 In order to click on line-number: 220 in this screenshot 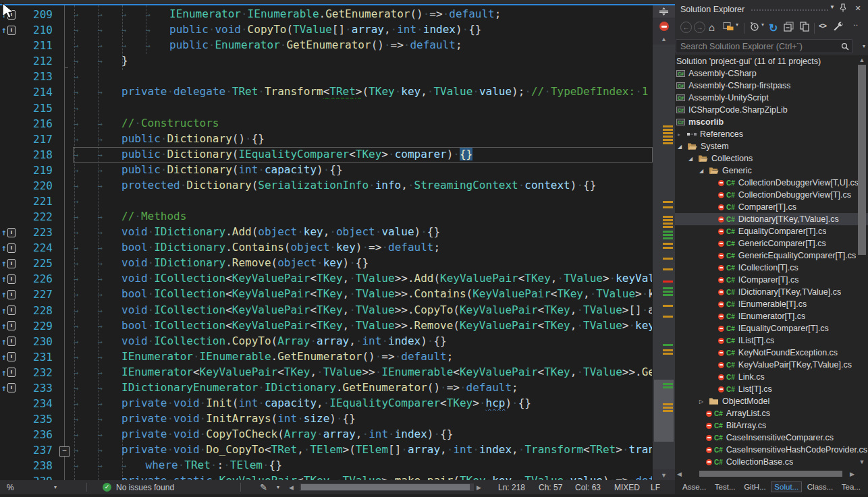, I will do `click(40, 186)`.